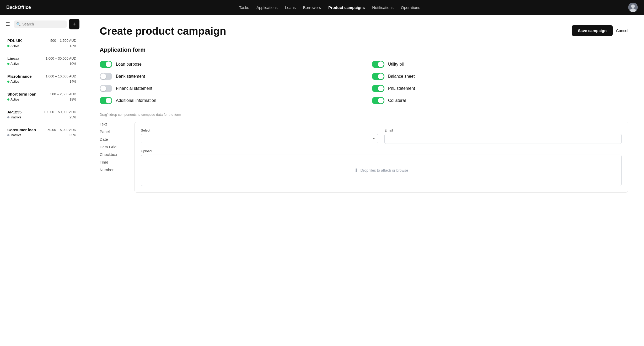  What do you see at coordinates (42, 79) in the screenshot?
I see `sidebar-item-2: Microfinance 1,000 – 10,000 AUD Active 1…` at bounding box center [42, 79].